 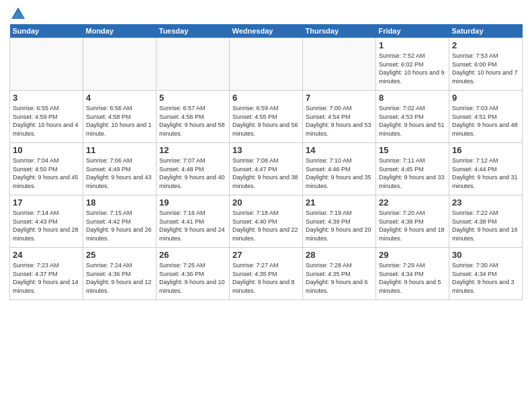 I want to click on day-number: 29, so click(x=412, y=255).